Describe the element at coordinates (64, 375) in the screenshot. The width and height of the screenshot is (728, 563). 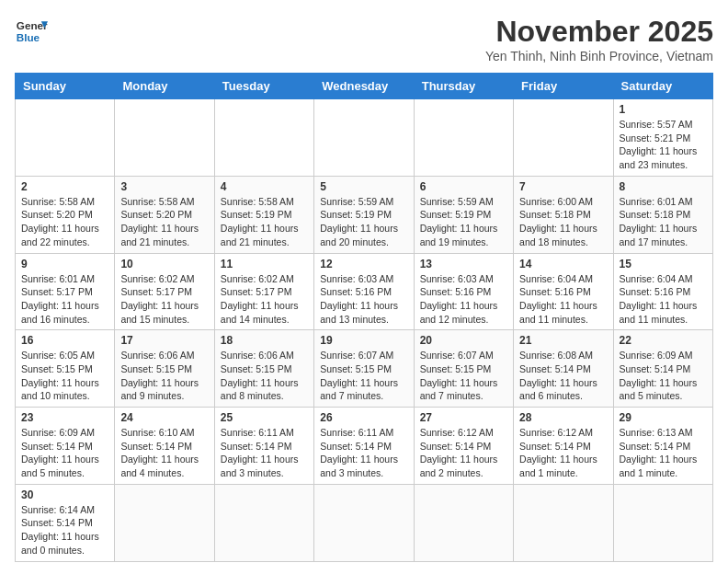
I see `cell-content: Sunrise: 6:05 AM Sunset: 5:15 PM Dayligh…` at that location.